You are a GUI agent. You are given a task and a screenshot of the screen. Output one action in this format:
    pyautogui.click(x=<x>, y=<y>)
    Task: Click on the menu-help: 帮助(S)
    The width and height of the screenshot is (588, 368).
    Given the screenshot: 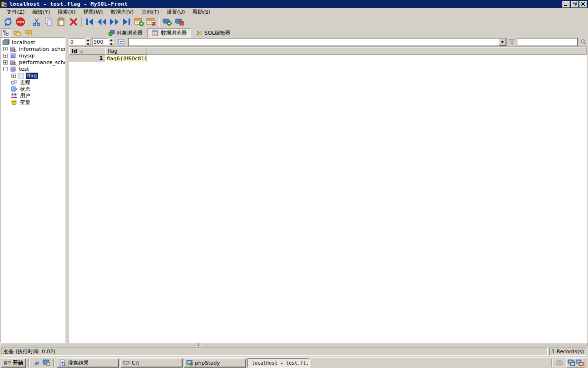 What is the action you would take?
    pyautogui.click(x=202, y=12)
    